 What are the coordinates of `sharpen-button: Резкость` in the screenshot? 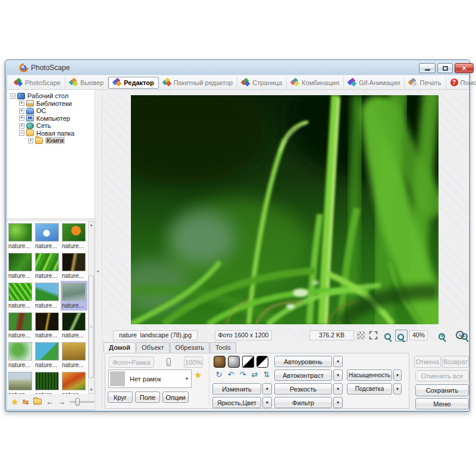 It's located at (303, 389).